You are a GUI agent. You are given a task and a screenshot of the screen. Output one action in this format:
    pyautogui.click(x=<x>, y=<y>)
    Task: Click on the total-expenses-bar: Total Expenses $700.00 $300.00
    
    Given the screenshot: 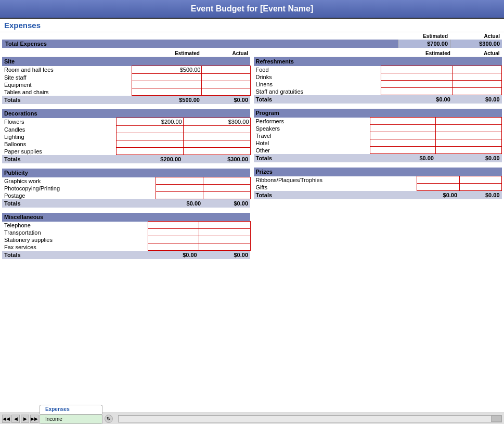 What is the action you would take?
    pyautogui.click(x=252, y=44)
    